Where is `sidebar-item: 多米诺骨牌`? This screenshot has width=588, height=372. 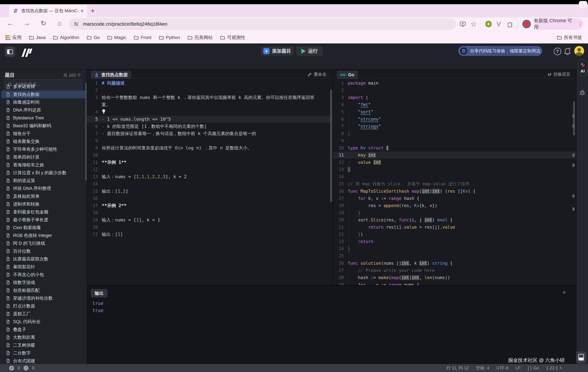
sidebar-item: 多米诺骨牌 is located at coordinates (43, 87).